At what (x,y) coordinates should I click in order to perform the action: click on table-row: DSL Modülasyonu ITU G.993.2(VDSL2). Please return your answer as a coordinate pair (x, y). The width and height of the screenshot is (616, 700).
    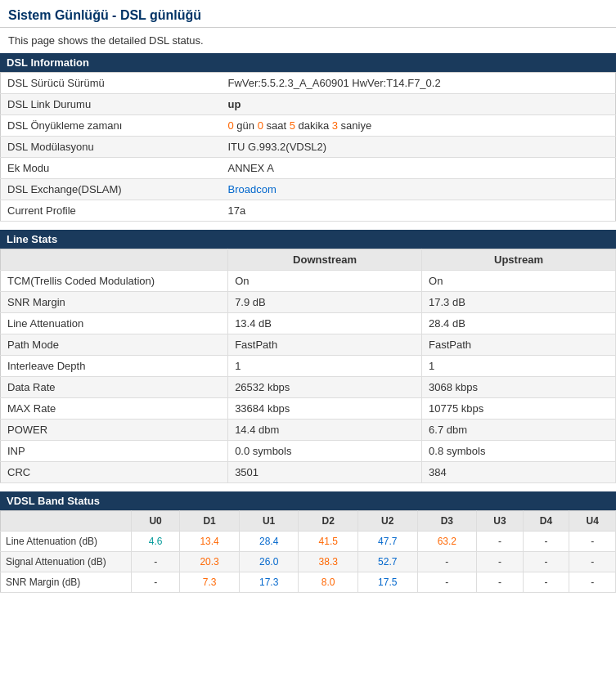
    Looking at the image, I should click on (308, 147).